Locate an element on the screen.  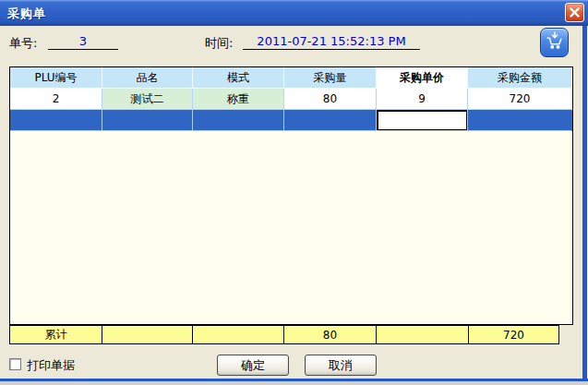
cell-mode-empty is located at coordinates (238, 120).